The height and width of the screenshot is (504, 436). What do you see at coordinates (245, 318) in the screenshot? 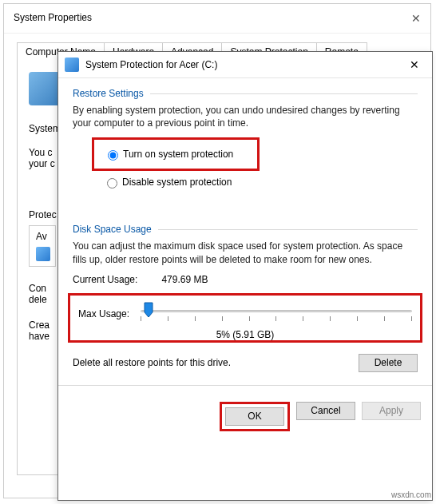
I see `highlight-max-usage: Max Usage: 5% (5.91 GB)` at bounding box center [245, 318].